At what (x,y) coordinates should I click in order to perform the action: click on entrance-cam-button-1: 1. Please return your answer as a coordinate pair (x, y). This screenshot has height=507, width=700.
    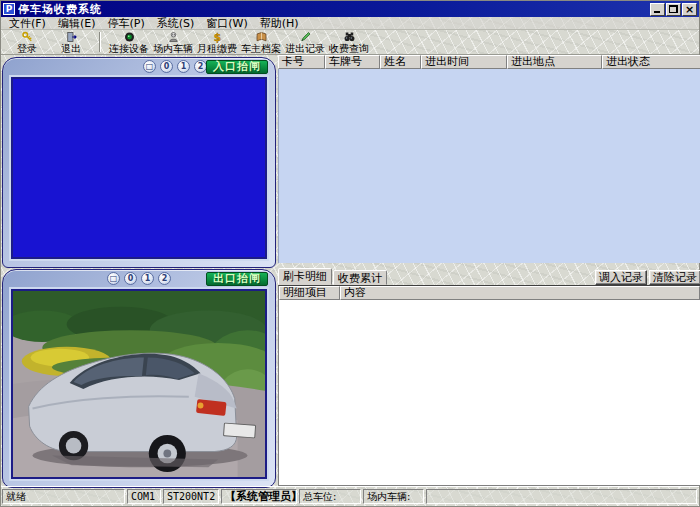
    Looking at the image, I should click on (184, 66).